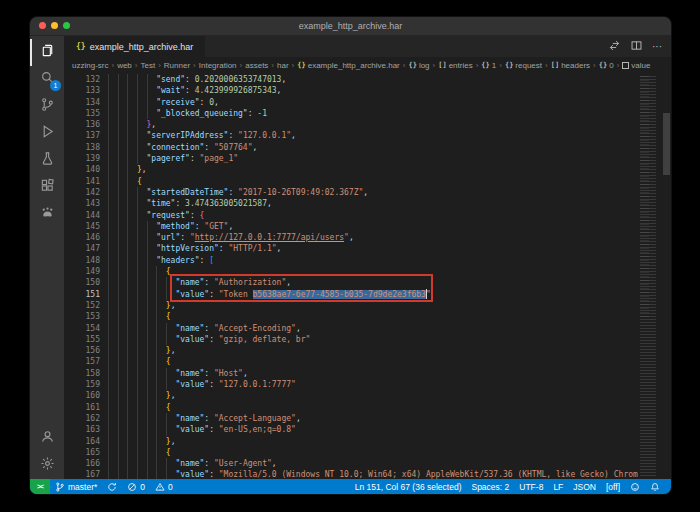  I want to click on code-line: 143 "time": 3.474363005021587,, so click(351, 204).